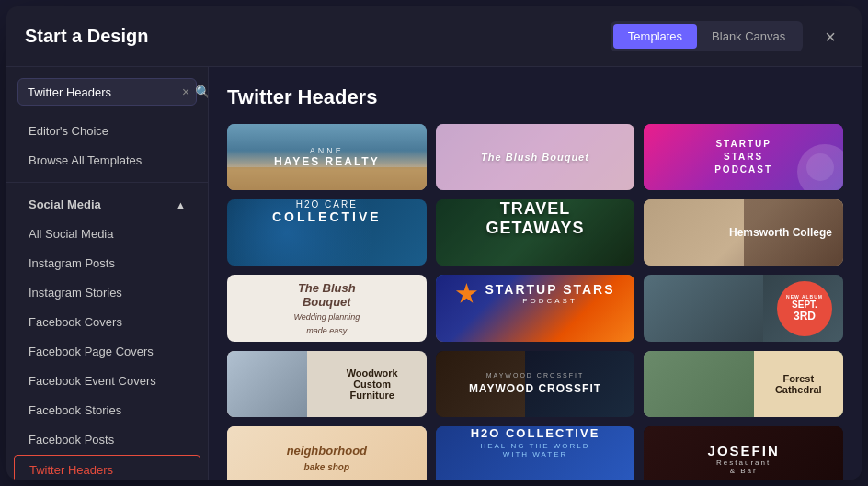 Image resolution: width=868 pixels, height=486 pixels. I want to click on template-label-maywood-sub: MAYWOOD CROSSFIT, so click(535, 375).